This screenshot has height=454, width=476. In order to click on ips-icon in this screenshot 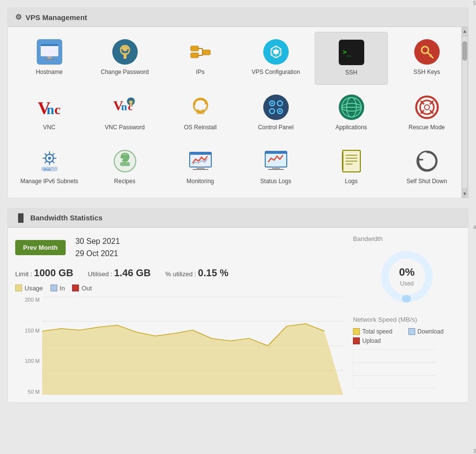, I will do `click(200, 52)`.